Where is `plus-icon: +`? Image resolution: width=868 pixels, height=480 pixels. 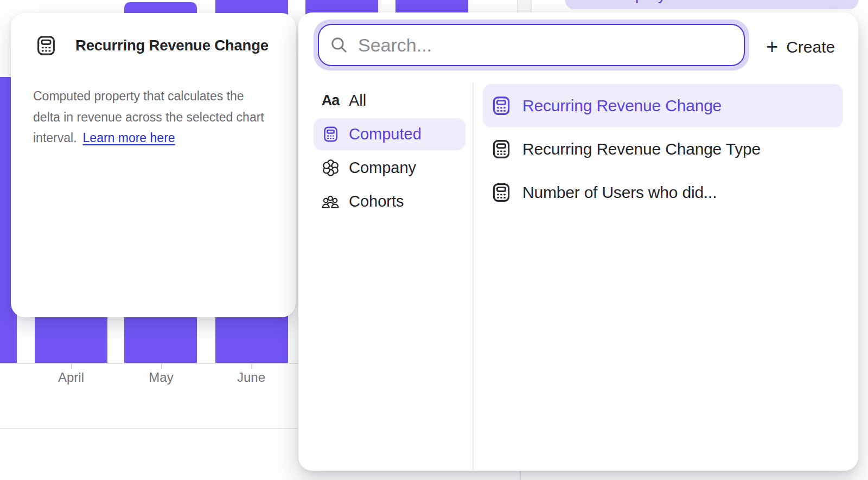
plus-icon: + is located at coordinates (772, 47).